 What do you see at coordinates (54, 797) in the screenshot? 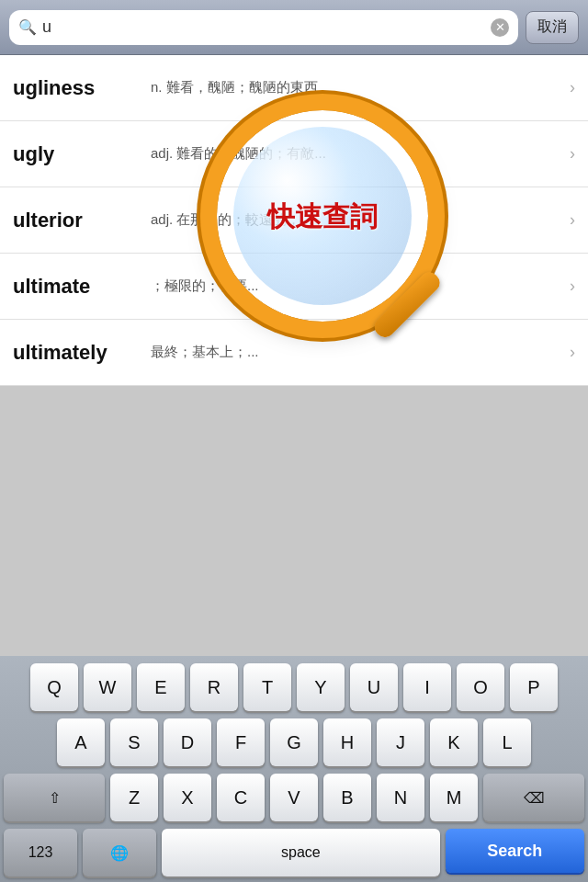
I see `shift-key: ⇧` at bounding box center [54, 797].